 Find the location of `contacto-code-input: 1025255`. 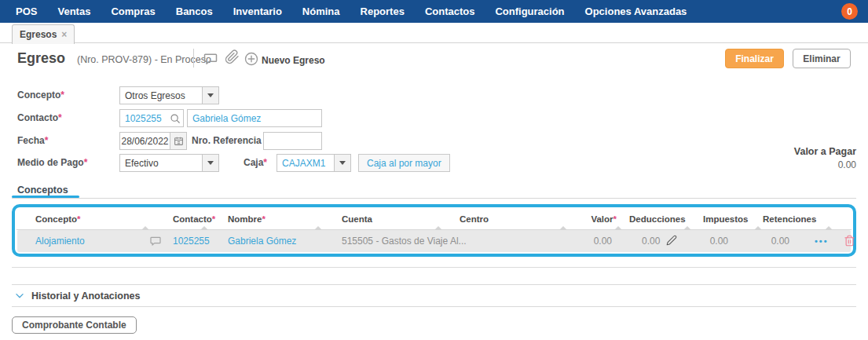

contacto-code-input: 1025255 is located at coordinates (152, 118).